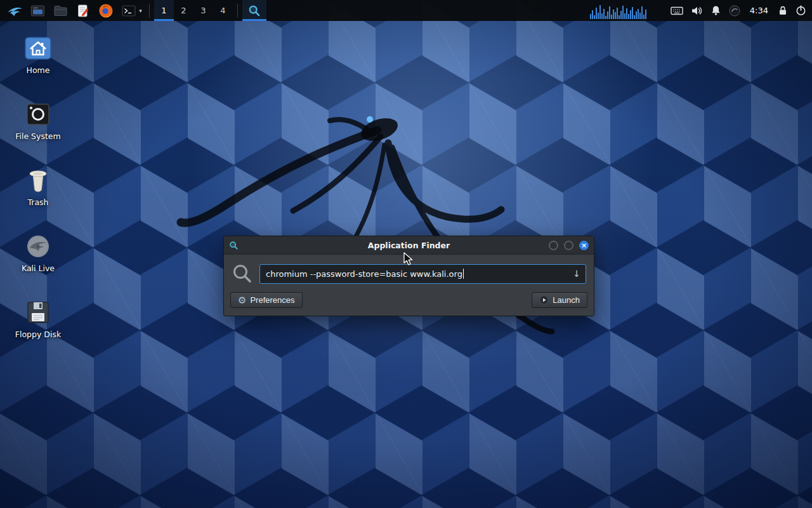 The image size is (812, 508). I want to click on desktop-icon-label: File System, so click(38, 136).